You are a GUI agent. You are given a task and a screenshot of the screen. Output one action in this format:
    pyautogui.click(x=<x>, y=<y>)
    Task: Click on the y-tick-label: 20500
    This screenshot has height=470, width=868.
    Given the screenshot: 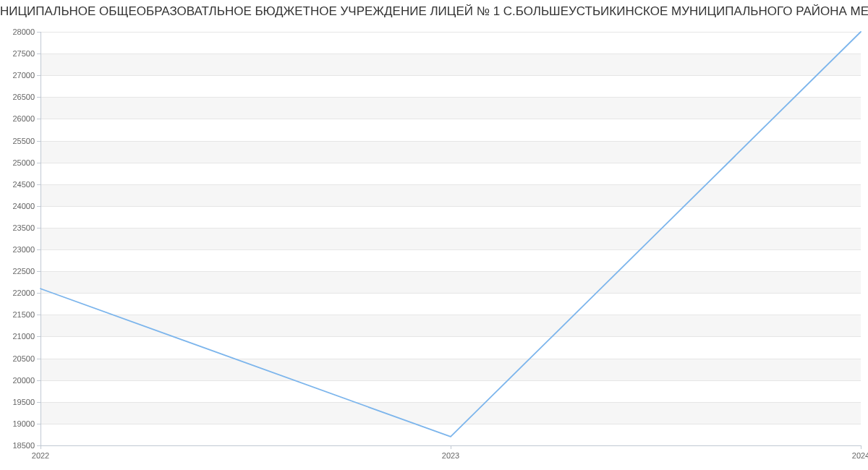 What is the action you would take?
    pyautogui.click(x=23, y=359)
    